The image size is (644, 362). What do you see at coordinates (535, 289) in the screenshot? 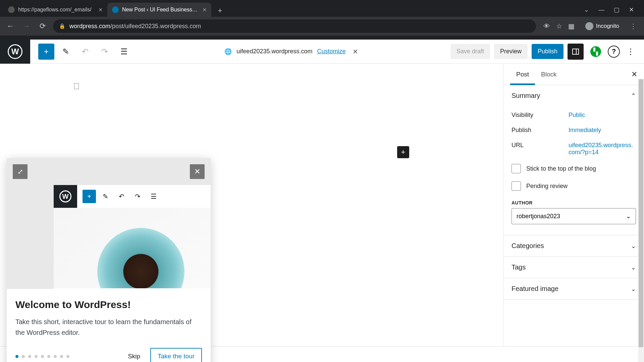
I see `panel-title: Featured image` at bounding box center [535, 289].